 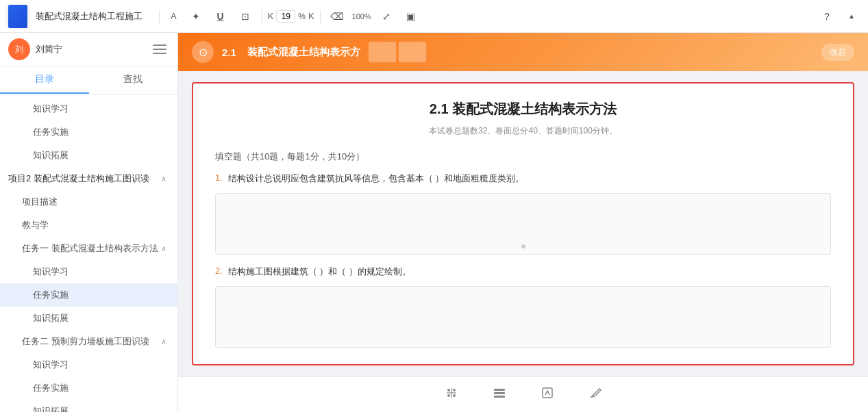 I want to click on bottom-edit-button, so click(x=547, y=394).